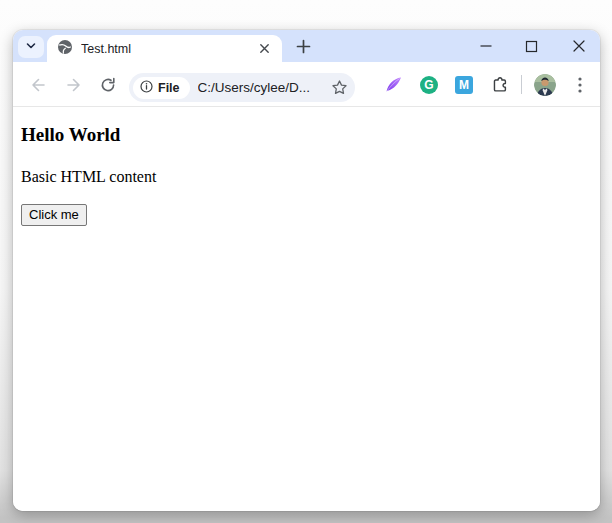 Image resolution: width=612 pixels, height=523 pixels. Describe the element at coordinates (340, 88) in the screenshot. I see `bookmark-star-button` at that location.